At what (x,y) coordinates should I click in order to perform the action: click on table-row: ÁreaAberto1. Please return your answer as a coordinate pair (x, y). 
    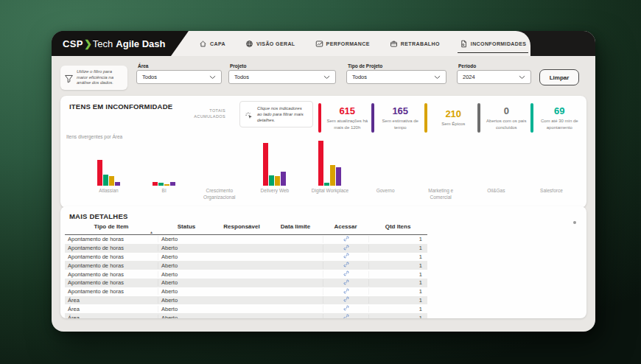
    Looking at the image, I should click on (246, 309).